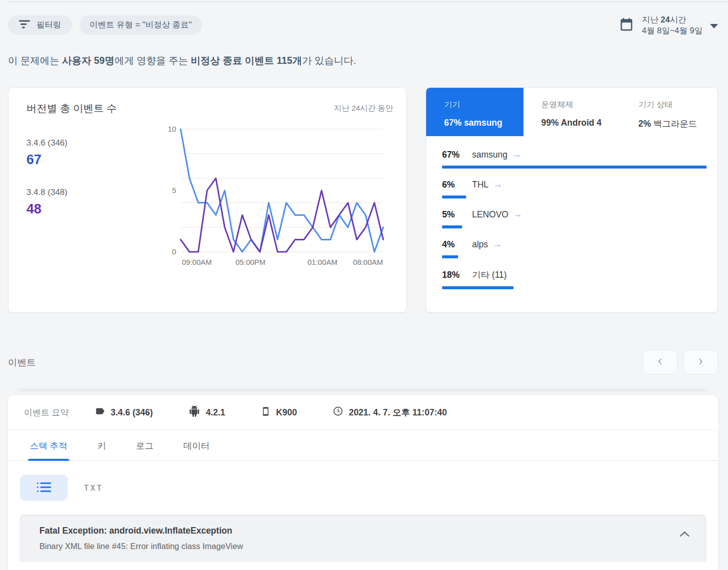  I want to click on active-tab-indicator, so click(49, 460).